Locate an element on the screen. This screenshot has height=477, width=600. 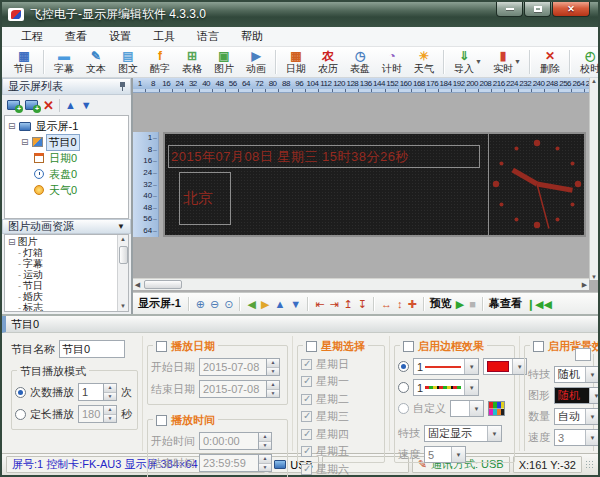
table-button: ⊞表格 is located at coordinates (192, 62).